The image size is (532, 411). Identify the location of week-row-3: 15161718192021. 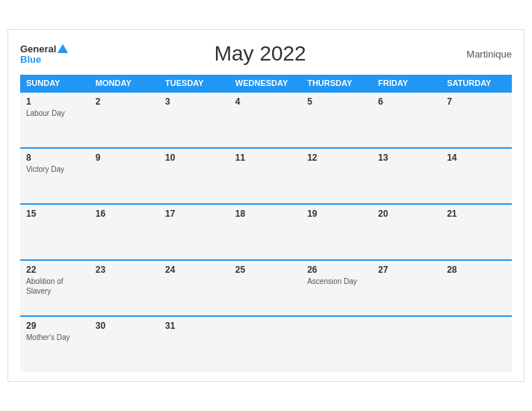
(266, 232).